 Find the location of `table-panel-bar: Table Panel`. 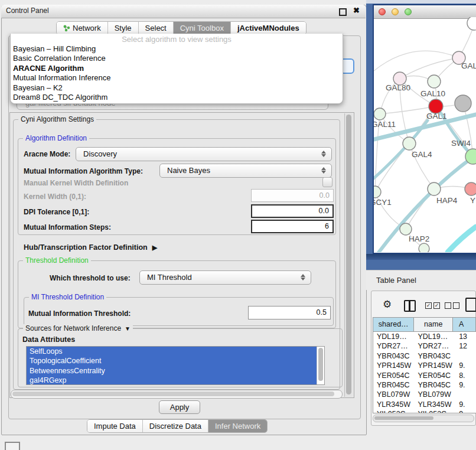

table-panel-bar: Table Panel is located at coordinates (421, 280).